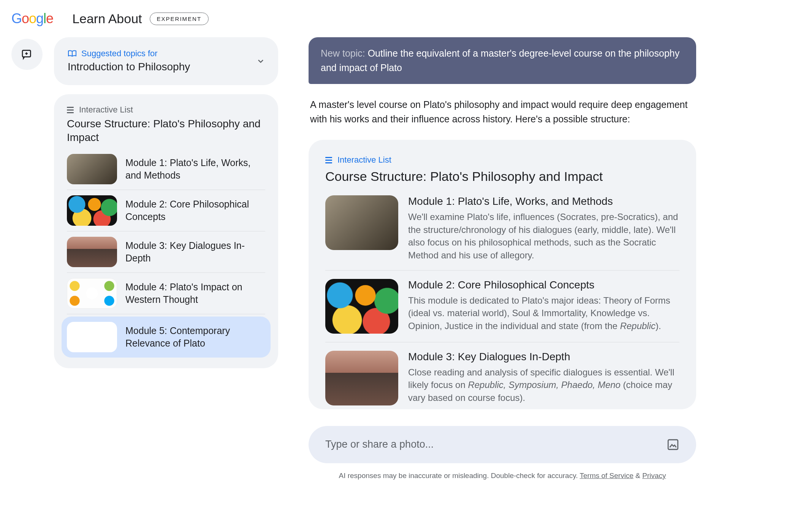 This screenshot has width=798, height=532. What do you see at coordinates (166, 172) in the screenshot?
I see `sidebar-item-module-1: Module 1: Plato's Life, Works, and Metho…` at bounding box center [166, 172].